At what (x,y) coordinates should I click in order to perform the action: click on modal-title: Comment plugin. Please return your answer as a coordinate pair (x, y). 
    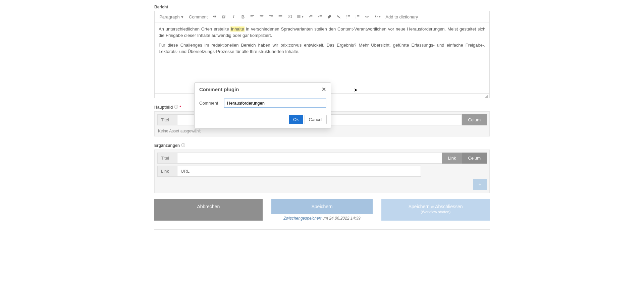
    Looking at the image, I should click on (219, 89).